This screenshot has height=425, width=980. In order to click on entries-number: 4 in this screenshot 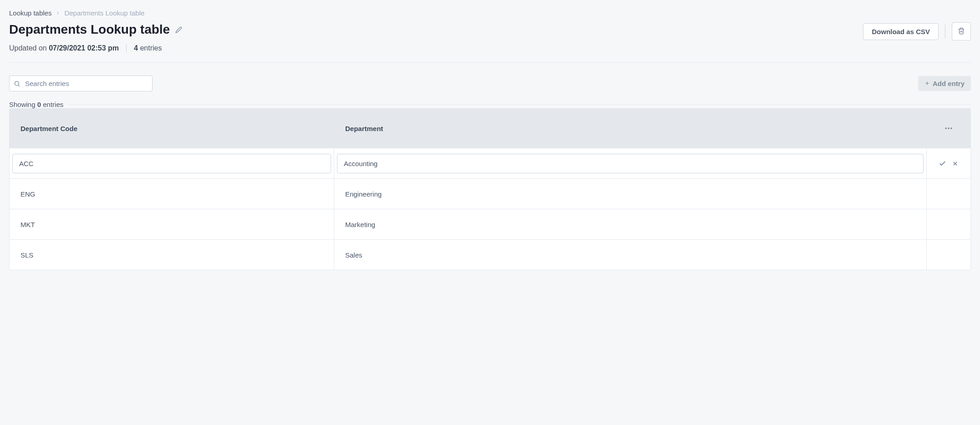, I will do `click(136, 48)`.